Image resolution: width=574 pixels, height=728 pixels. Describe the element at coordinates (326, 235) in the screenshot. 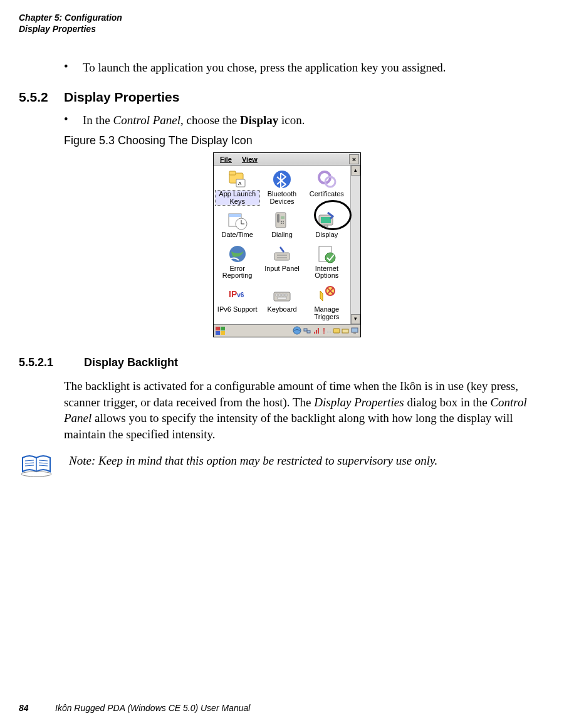

I see `label: Display` at that location.